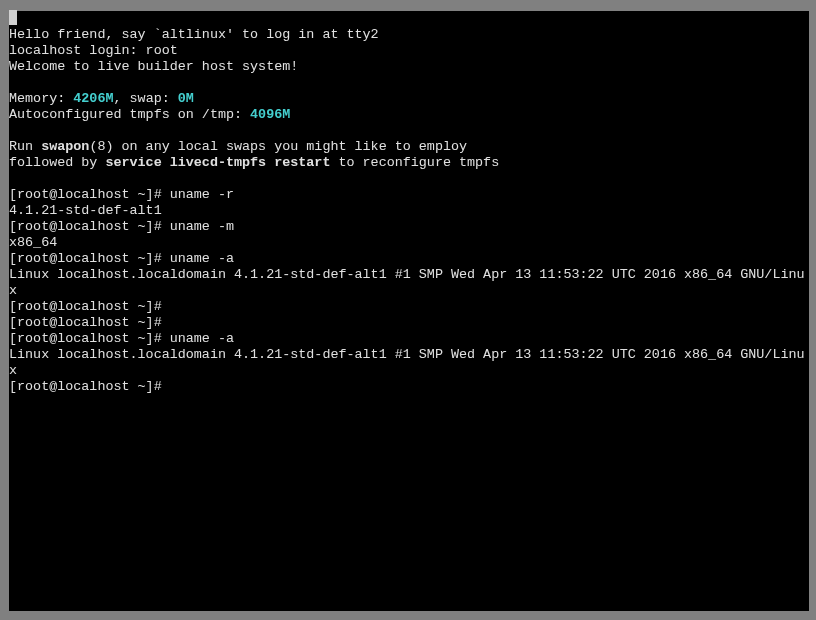 This screenshot has height=620, width=816. What do you see at coordinates (93, 98) in the screenshot?
I see `text-run: 4206M` at bounding box center [93, 98].